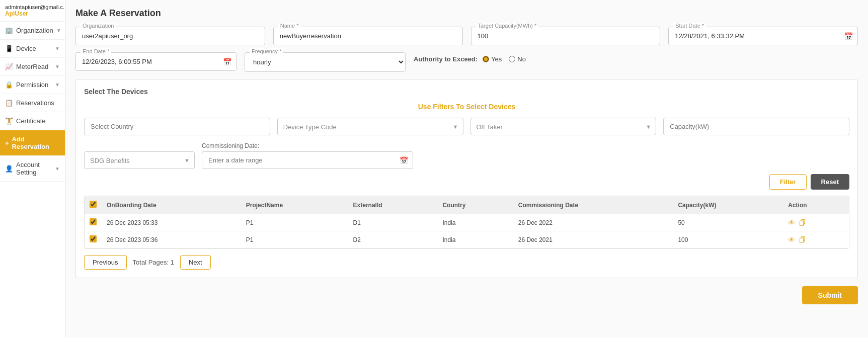 The width and height of the screenshot is (868, 338). What do you see at coordinates (307, 160) in the screenshot?
I see `commissioning-date-input-wrapper: 📅` at bounding box center [307, 160].